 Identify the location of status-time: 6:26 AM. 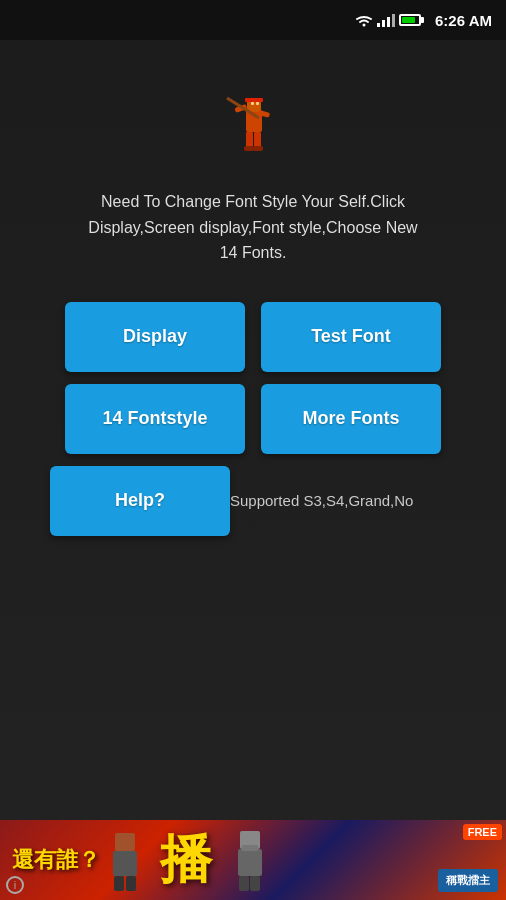
(464, 20).